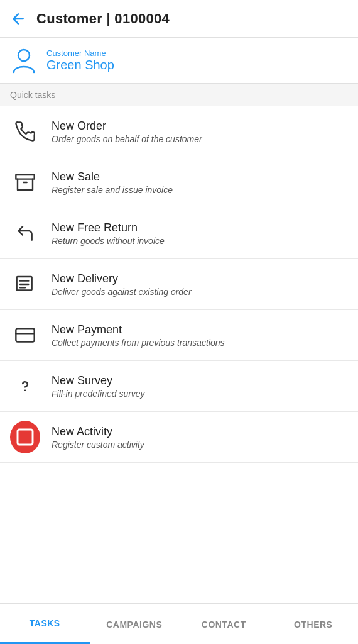  I want to click on task-text-new-delivery: New Delivery Deliver goods against exist…, so click(122, 284).